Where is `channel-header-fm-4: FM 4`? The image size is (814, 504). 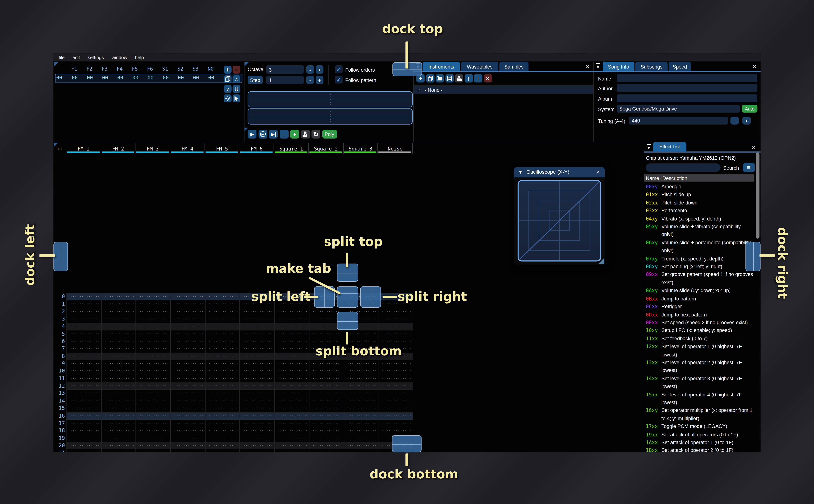 channel-header-fm-4: FM 4 is located at coordinates (188, 148).